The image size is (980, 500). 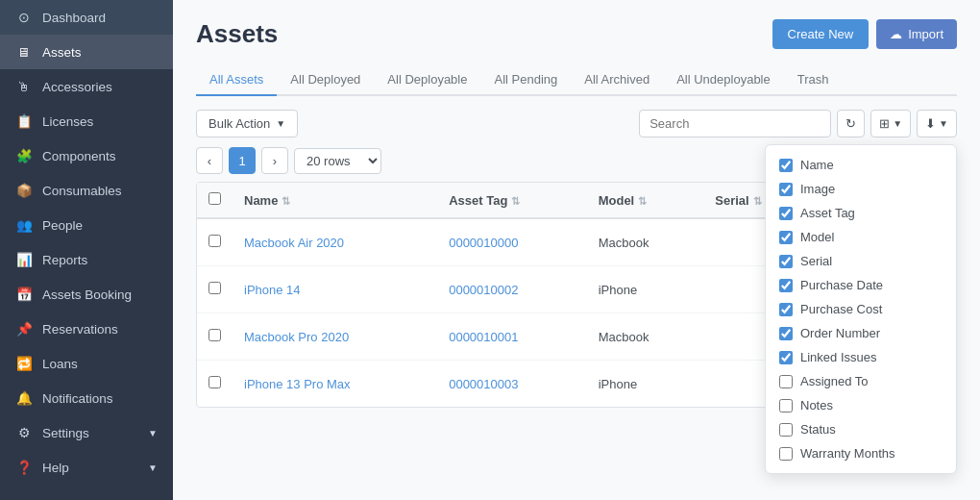 What do you see at coordinates (861, 429) in the screenshot?
I see `col-toggle-status: Status` at bounding box center [861, 429].